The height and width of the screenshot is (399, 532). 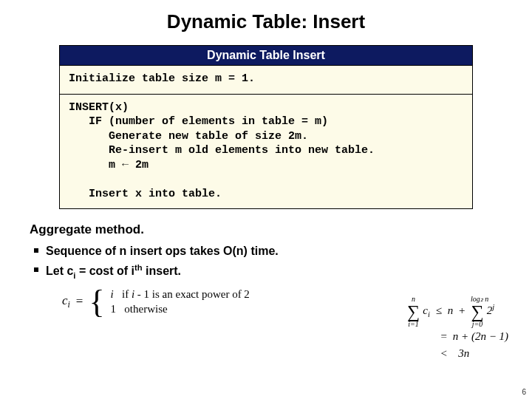 I want to click on plus-op: +, so click(x=462, y=310).